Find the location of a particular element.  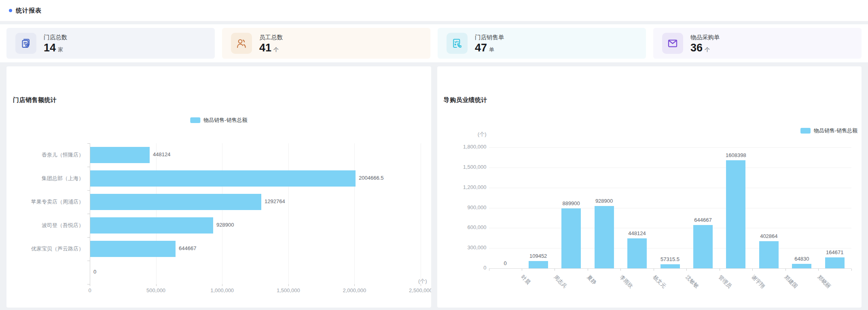

value-label: 164671 is located at coordinates (834, 253).